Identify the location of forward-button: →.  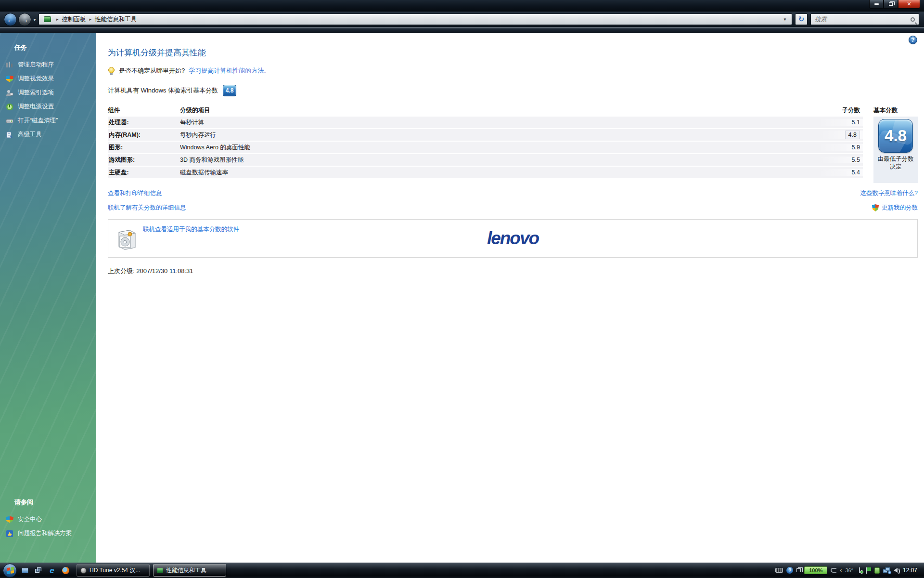
(25, 19).